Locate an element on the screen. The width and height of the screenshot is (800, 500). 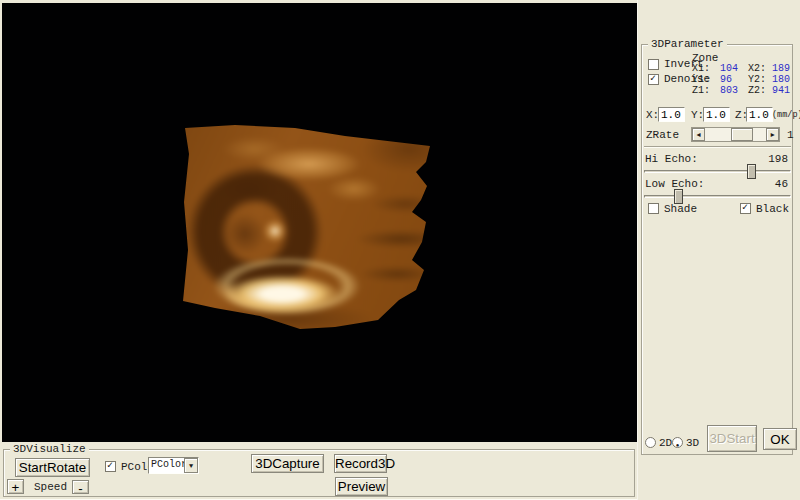
hi-echo-label: Hi Echo: is located at coordinates (672, 159).